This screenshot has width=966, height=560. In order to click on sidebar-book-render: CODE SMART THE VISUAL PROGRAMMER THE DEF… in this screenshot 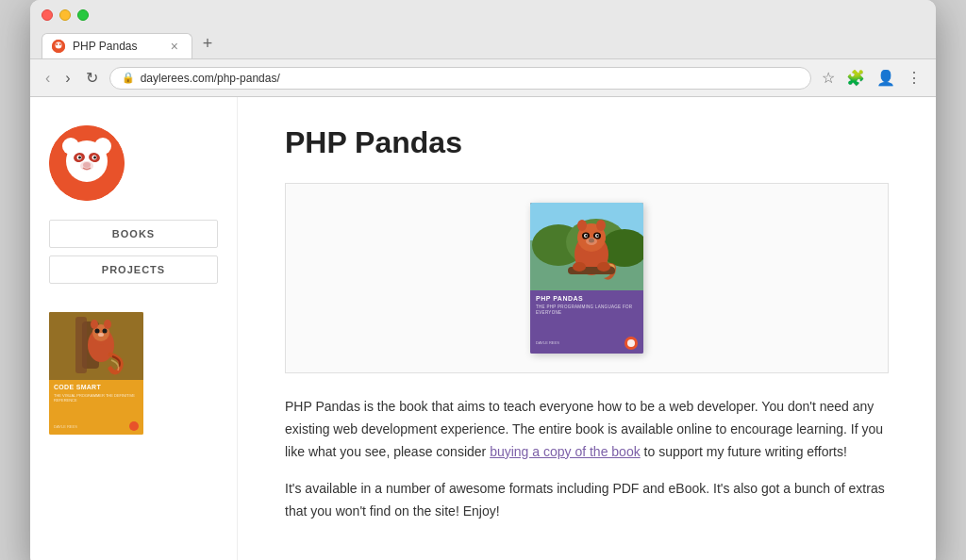, I will do `click(96, 373)`.